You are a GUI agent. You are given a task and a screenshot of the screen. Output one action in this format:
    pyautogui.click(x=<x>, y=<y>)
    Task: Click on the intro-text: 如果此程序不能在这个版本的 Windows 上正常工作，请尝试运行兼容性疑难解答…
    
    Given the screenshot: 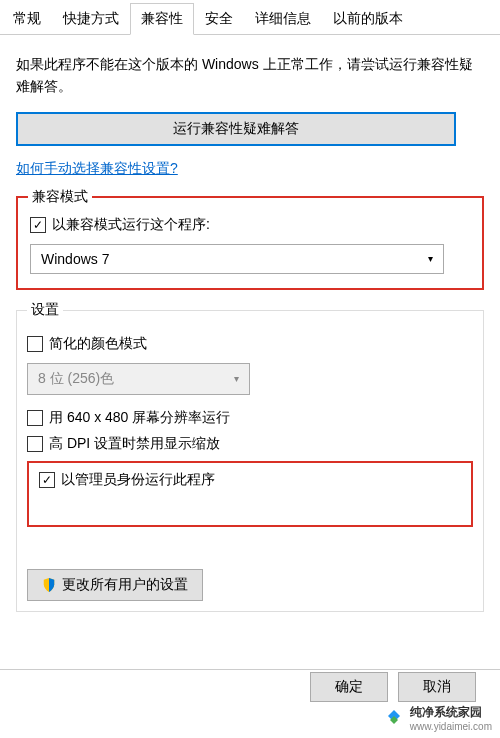 What is the action you would take?
    pyautogui.click(x=250, y=76)
    